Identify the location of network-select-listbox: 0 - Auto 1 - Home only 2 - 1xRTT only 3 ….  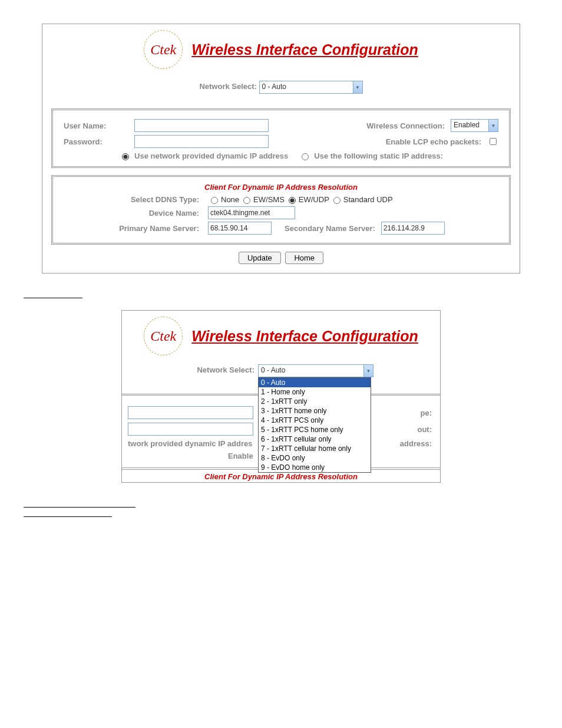
(315, 425).